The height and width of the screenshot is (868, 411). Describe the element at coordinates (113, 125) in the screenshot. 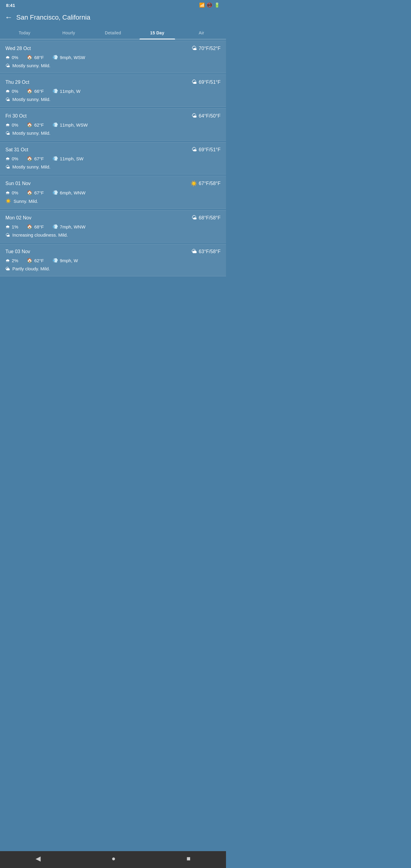

I see `day-details: 🌧 0% 🏠 62°F 💨 11mph, WSW` at that location.